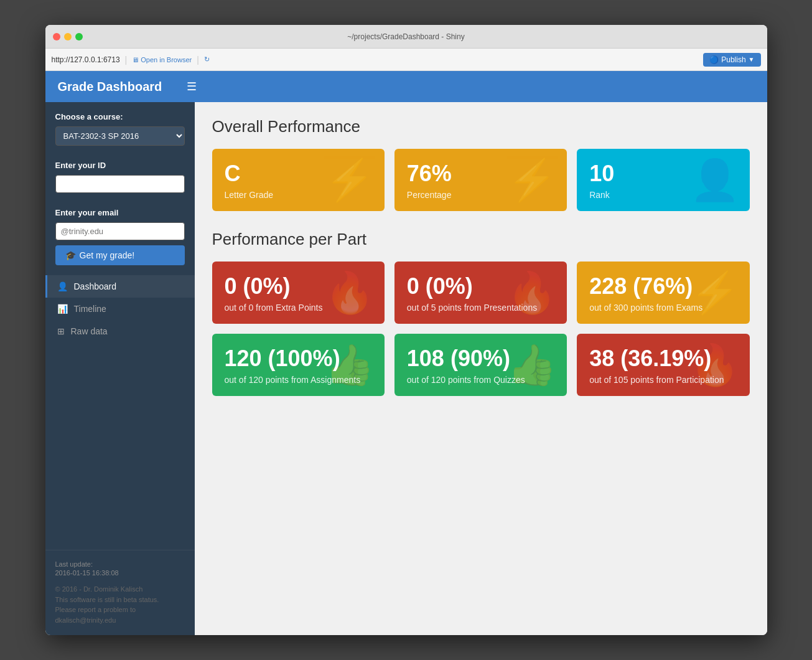 This screenshot has height=660, width=812. I want to click on quizzes-label: out of 120 points from Quizzes, so click(480, 380).